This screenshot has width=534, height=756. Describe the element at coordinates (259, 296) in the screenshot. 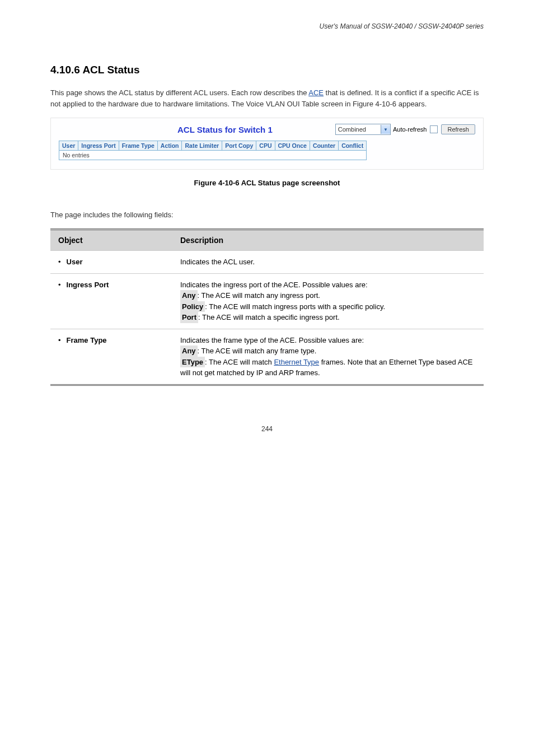

I see `ingress-any-desc: : The ACE will match any ingress port.` at that location.